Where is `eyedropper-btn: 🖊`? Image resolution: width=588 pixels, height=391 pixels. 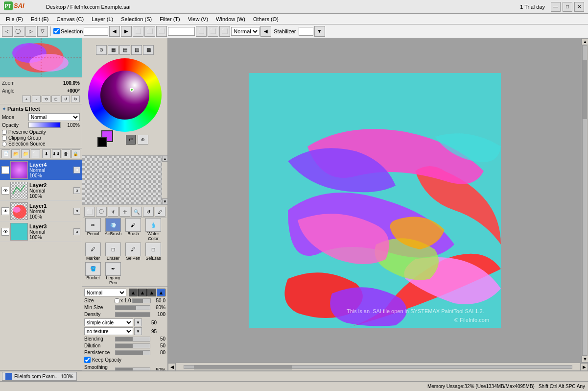 eyedropper-btn: 🖊 is located at coordinates (160, 212).